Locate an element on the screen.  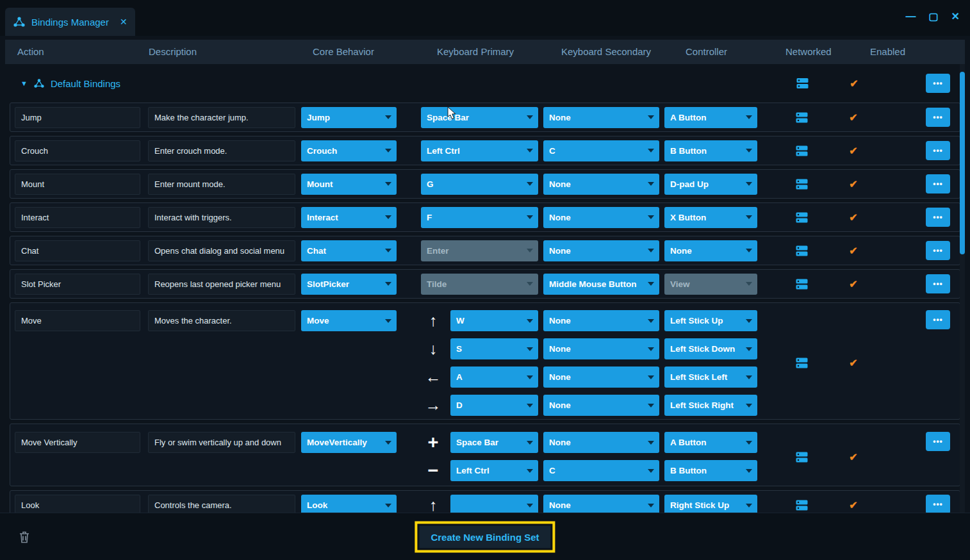
keyboard-primary-dropdown: D is located at coordinates (495, 405).